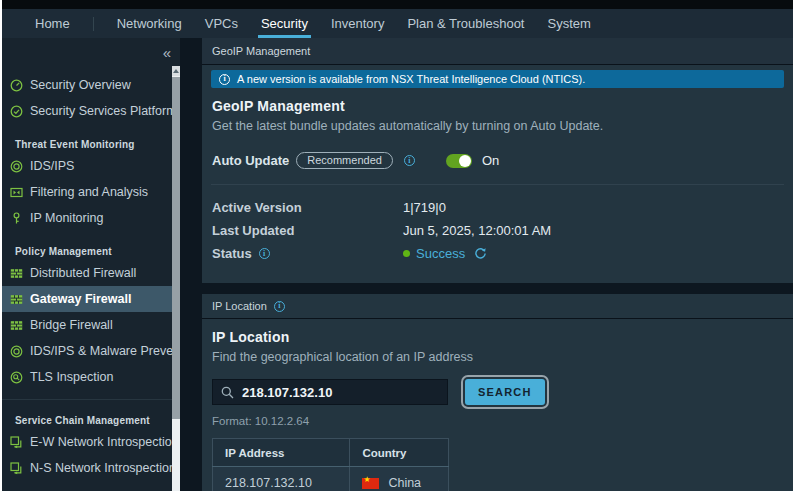 The image size is (798, 496). What do you see at coordinates (87, 273) in the screenshot?
I see `sidebar-item-distributed-firewall: Distributed Firewall` at bounding box center [87, 273].